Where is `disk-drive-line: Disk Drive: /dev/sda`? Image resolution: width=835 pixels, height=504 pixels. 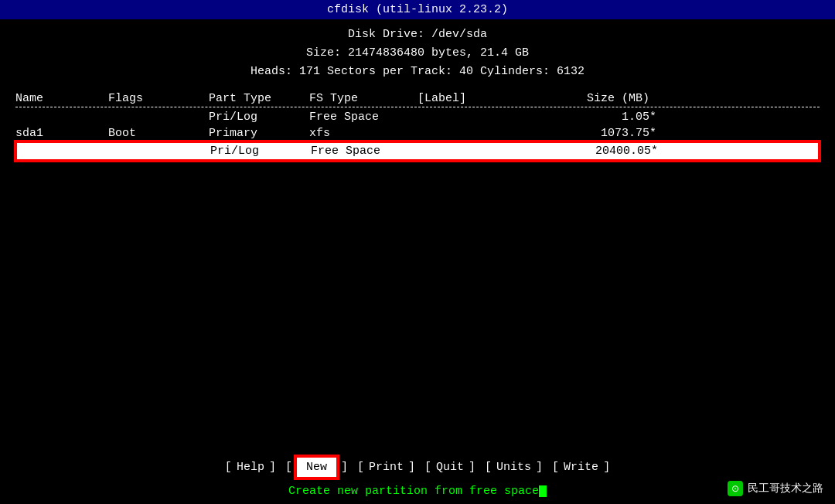 disk-drive-line: Disk Drive: /dev/sda is located at coordinates (418, 35).